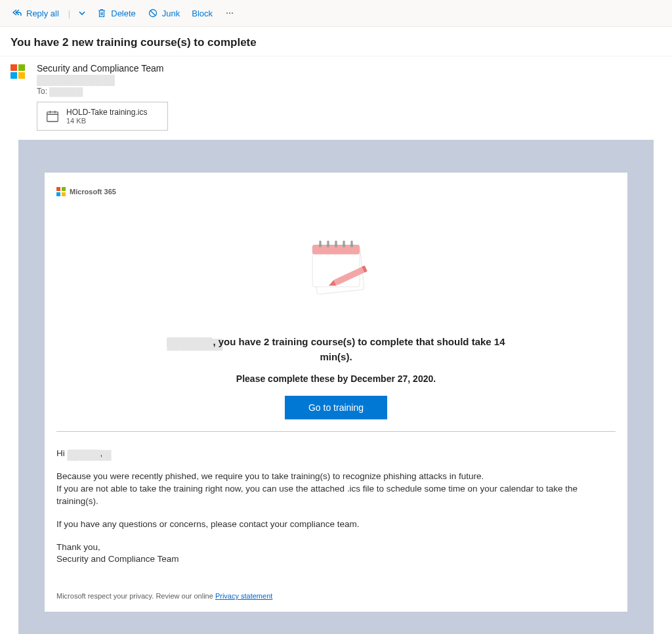  I want to click on headline-rest: , you have 2 training course(s) to compl…, so click(358, 349).